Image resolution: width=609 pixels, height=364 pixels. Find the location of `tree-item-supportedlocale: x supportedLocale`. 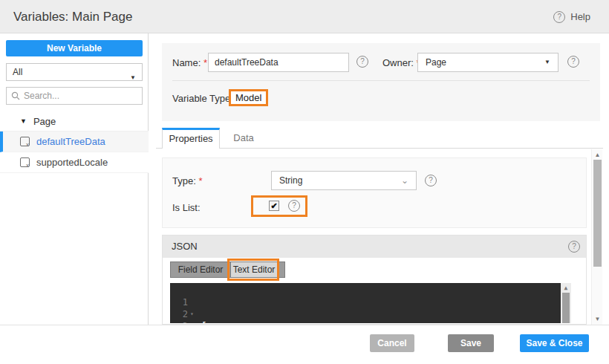

tree-item-supportedlocale: x supportedLocale is located at coordinates (74, 163).